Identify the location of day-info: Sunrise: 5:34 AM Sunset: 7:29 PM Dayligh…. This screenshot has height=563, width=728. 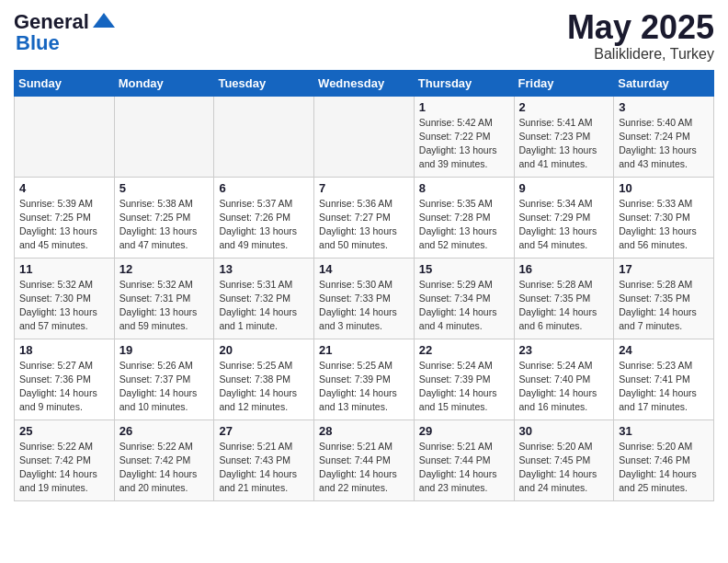
(564, 224).